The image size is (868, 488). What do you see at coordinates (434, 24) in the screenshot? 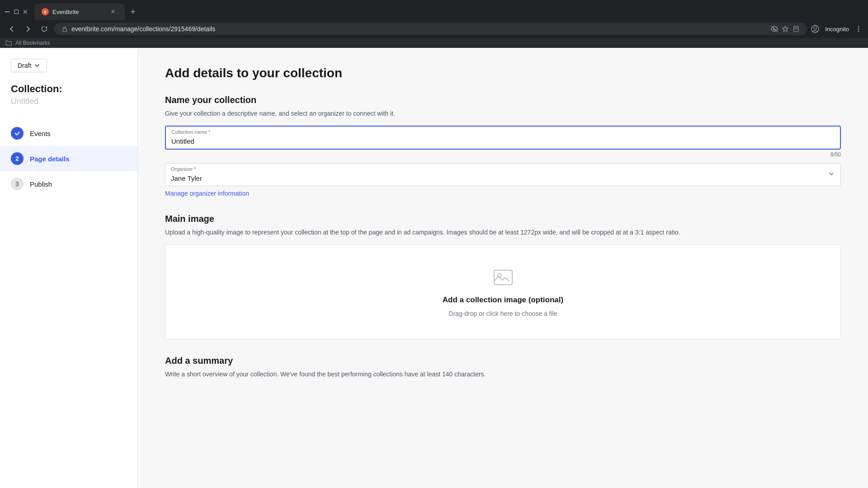
I see `browser-chrome: e Eventbrite × + eventbrite.com/manage/c…` at bounding box center [434, 24].